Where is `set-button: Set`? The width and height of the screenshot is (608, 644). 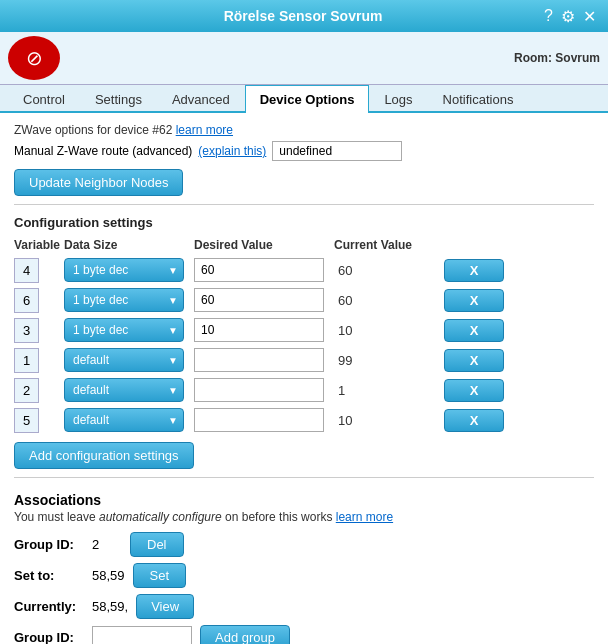
set-button: Set is located at coordinates (160, 576).